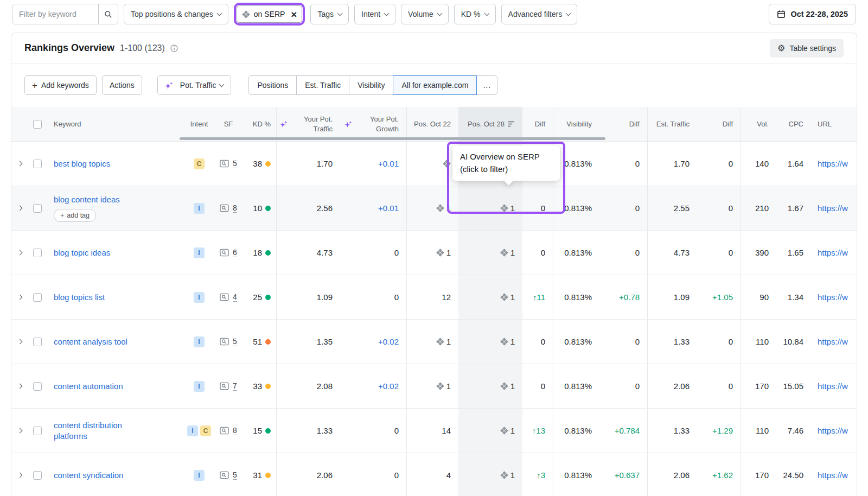  Describe the element at coordinates (225, 297) in the screenshot. I see `serp-features-icon` at that location.